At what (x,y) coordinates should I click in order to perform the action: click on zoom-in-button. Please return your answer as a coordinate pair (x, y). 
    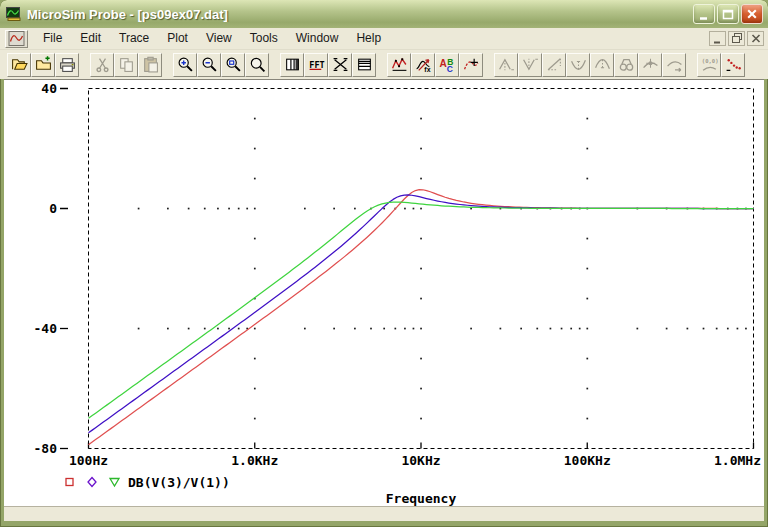
    Looking at the image, I should click on (185, 65).